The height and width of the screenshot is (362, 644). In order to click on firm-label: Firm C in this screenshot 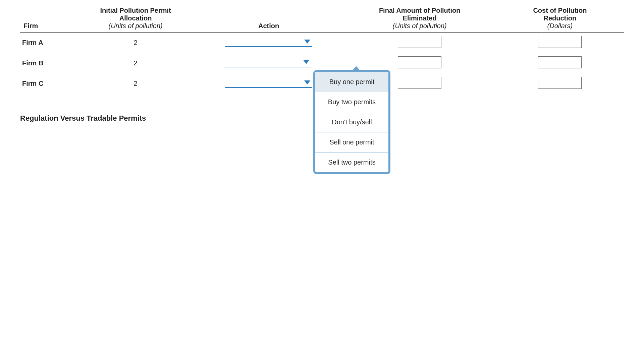, I will do `click(48, 84)`.